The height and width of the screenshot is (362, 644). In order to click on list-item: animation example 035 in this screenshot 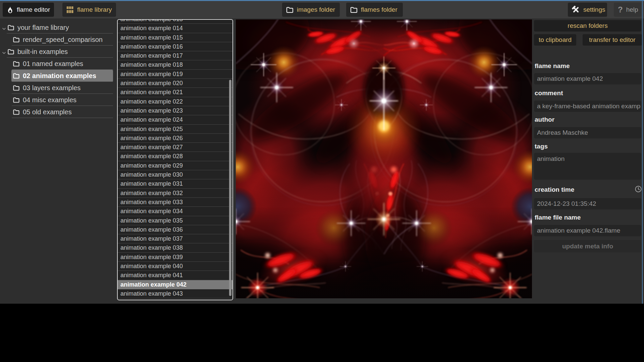, I will do `click(175, 221)`.